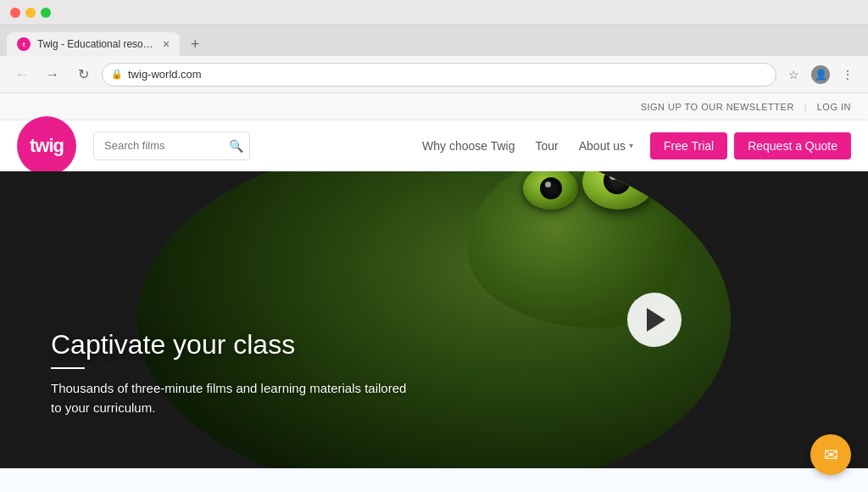 This screenshot has height=492, width=868. Describe the element at coordinates (229, 344) in the screenshot. I see `hero-title: Captivate your class` at that location.